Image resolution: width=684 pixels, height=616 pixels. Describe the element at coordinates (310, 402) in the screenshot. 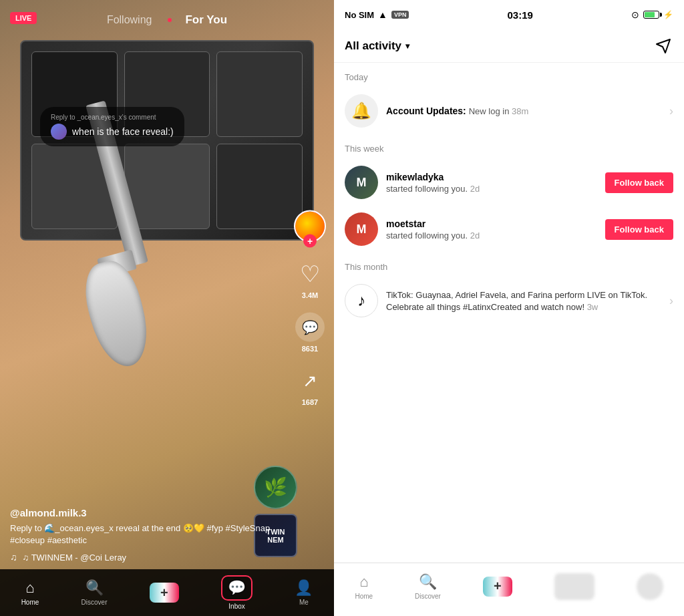

I see `share-count: 1687` at that location.